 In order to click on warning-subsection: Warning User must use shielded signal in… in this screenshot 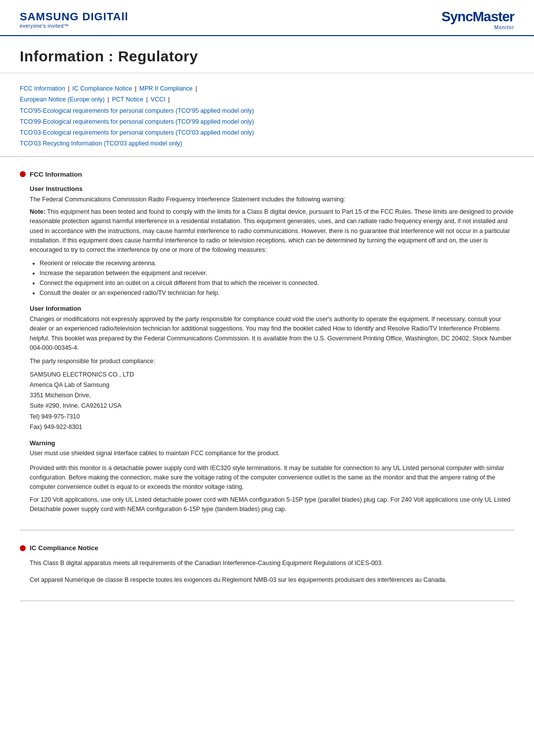, I will do `click(272, 477)`.